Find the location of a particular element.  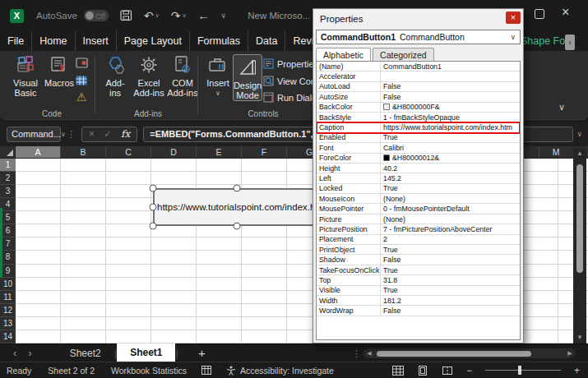

zoom-in-button: + is located at coordinates (577, 371).